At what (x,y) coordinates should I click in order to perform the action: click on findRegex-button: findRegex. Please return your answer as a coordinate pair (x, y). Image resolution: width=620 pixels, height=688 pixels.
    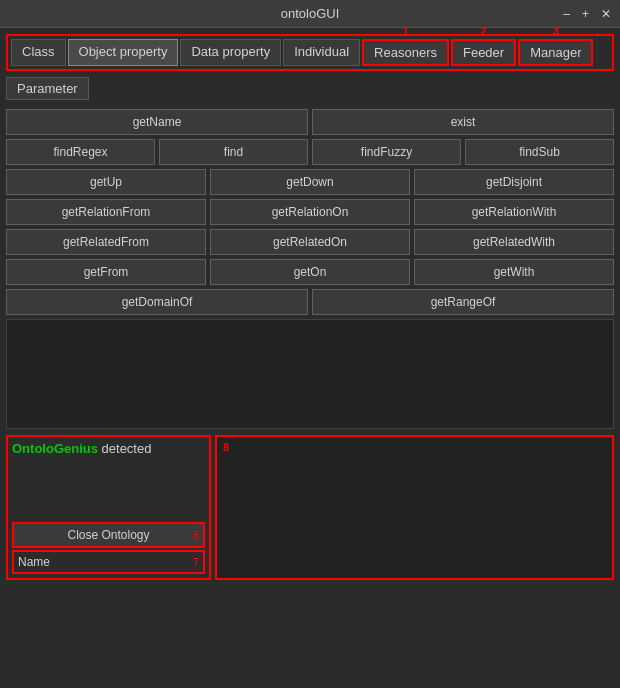
    Looking at the image, I should click on (80, 152).